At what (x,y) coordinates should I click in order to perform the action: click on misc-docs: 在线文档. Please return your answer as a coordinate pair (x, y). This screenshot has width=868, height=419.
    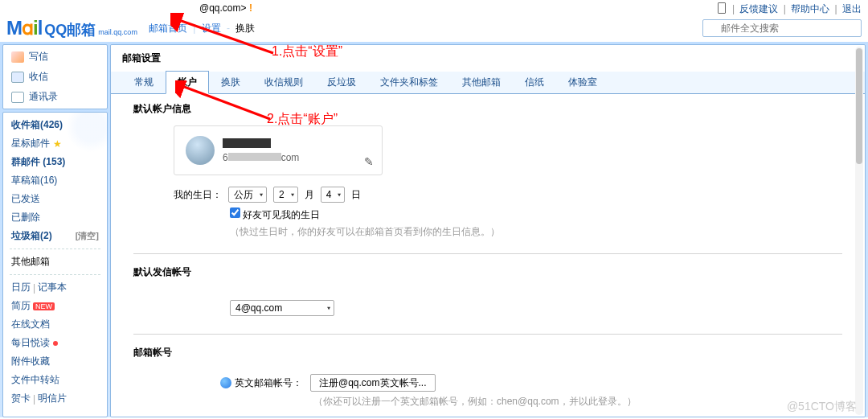
    Looking at the image, I should click on (55, 325).